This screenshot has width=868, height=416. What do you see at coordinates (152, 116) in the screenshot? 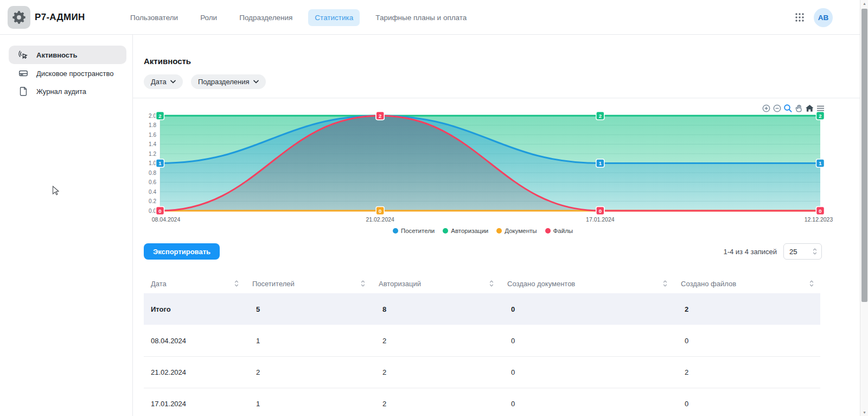
I see `svg-text: 2.0` at bounding box center [152, 116].